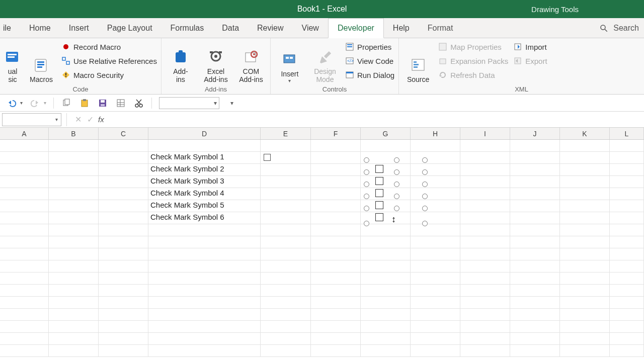 The image size is (644, 362). What do you see at coordinates (109, 75) in the screenshot?
I see `macro-security-button: Macro Security` at bounding box center [109, 75].